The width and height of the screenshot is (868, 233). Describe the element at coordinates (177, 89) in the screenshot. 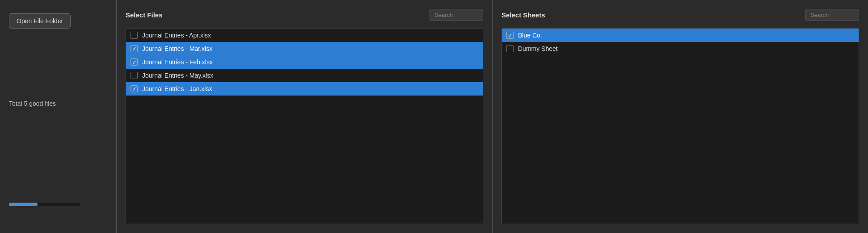

I see `file-item-label: Journal Entries - Jan.xlsx` at that location.